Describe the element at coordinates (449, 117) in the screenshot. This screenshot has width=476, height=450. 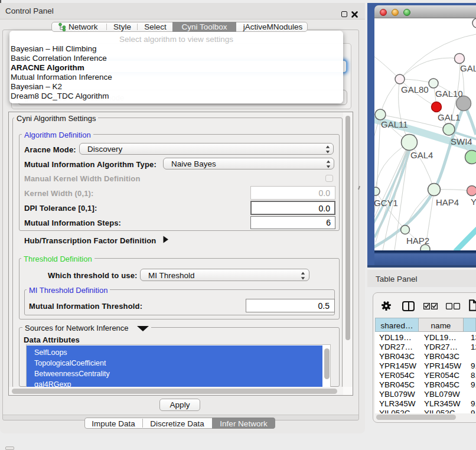
I see `svg-text: GAL1` at that location.